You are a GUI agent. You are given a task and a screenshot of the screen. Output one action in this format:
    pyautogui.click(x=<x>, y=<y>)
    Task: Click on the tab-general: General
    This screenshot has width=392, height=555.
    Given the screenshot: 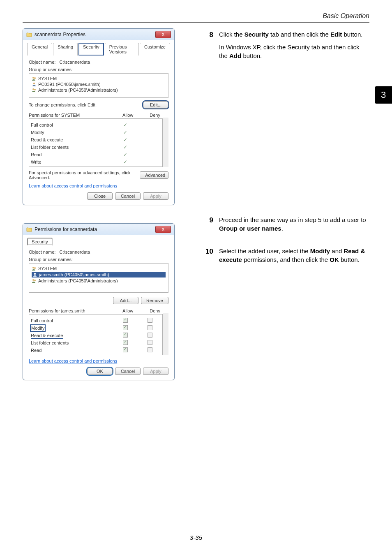 What is the action you would take?
    pyautogui.click(x=39, y=49)
    